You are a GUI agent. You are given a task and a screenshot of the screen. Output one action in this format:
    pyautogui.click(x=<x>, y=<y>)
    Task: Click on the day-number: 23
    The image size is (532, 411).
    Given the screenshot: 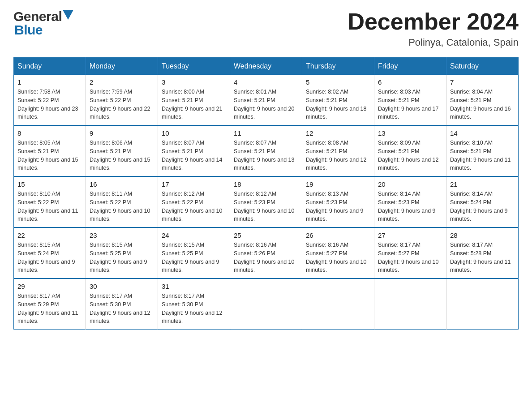 What is the action you would take?
    pyautogui.click(x=122, y=235)
    